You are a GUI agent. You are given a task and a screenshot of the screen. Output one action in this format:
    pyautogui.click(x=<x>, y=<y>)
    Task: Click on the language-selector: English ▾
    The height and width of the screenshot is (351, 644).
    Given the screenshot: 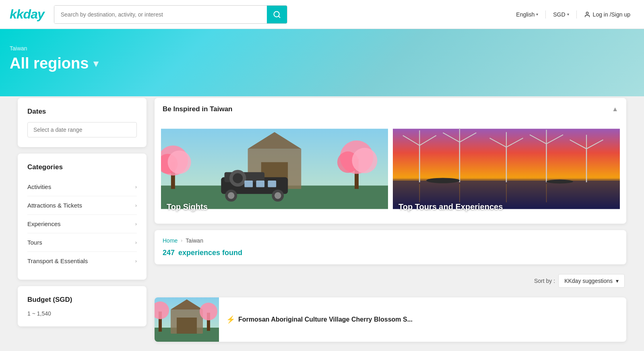 What is the action you would take?
    pyautogui.click(x=527, y=15)
    